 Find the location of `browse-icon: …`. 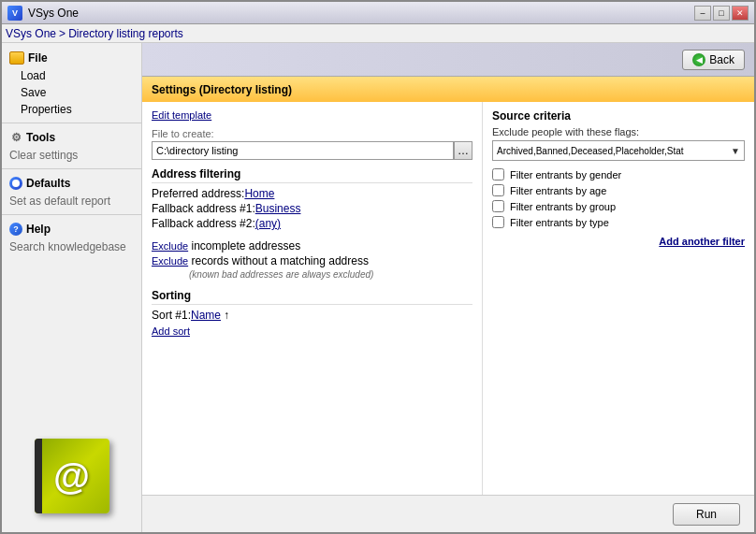

browse-icon: … is located at coordinates (463, 151).